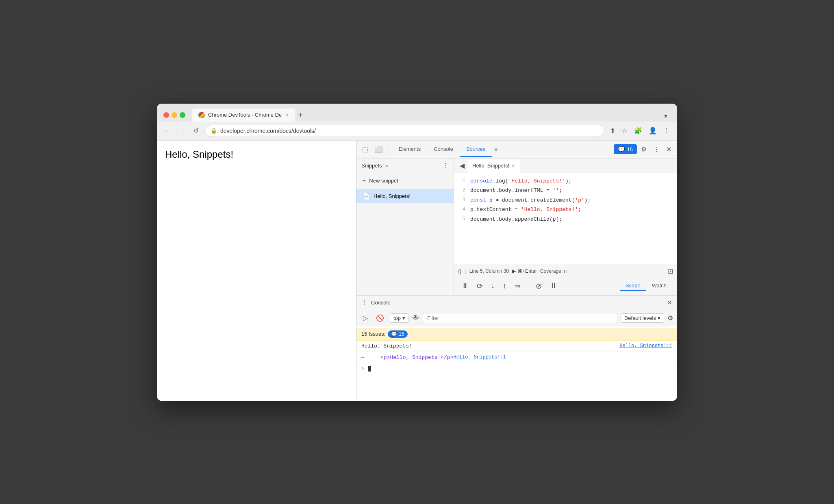 This screenshot has width=834, height=504. I want to click on scope-tab: Scope, so click(633, 286).